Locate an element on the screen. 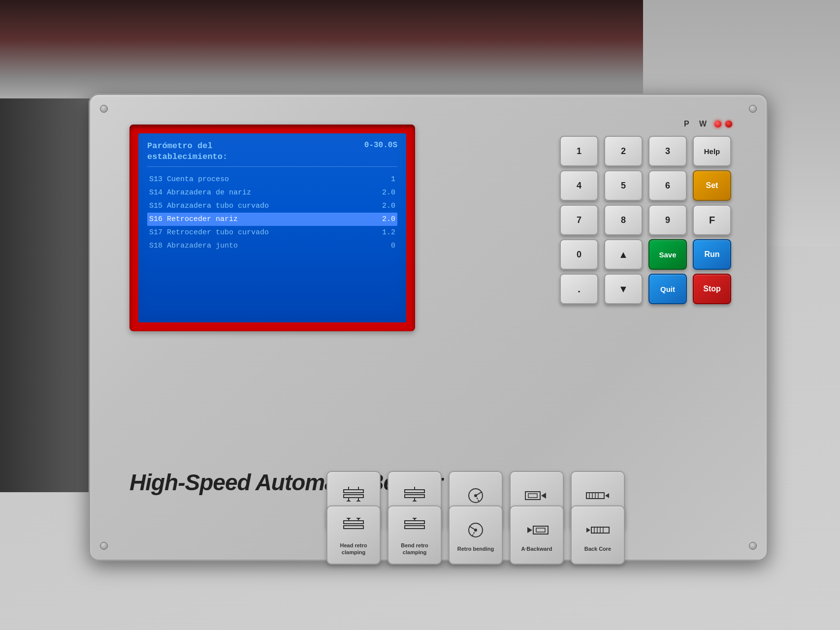  btn-retro-bending-label: Retro bending is located at coordinates (476, 549).